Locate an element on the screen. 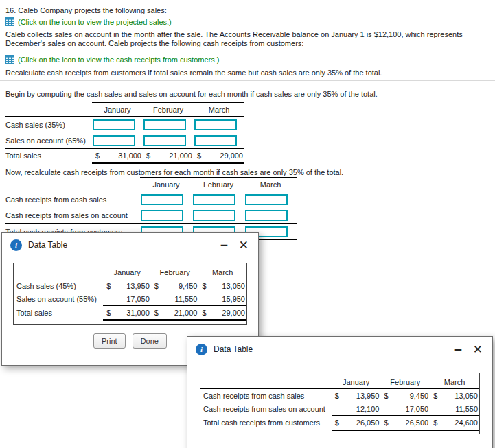  done-button: Done is located at coordinates (150, 341).